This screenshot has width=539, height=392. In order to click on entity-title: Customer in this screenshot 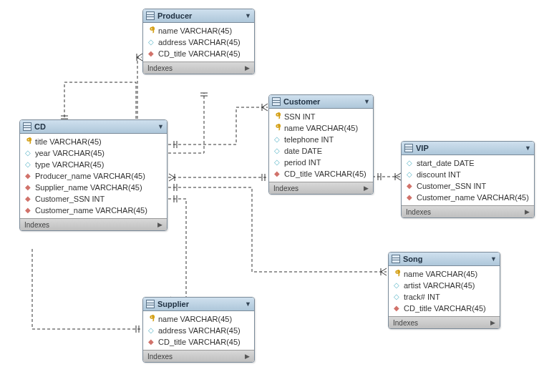, I will do `click(322, 102)`.